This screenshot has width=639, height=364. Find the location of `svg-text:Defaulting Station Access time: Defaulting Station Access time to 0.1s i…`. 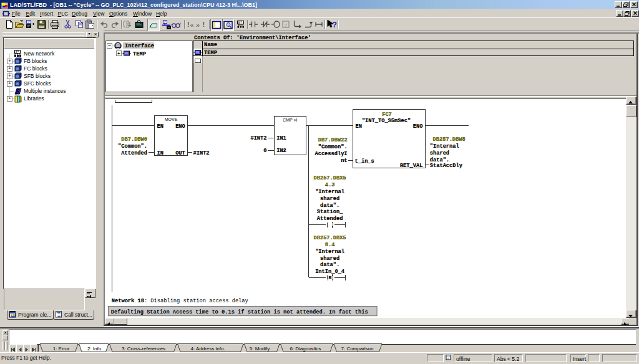

svg-text:Defaulting Station Access time: Defaulting Station Access time to 0.1s i… is located at coordinates (240, 312).